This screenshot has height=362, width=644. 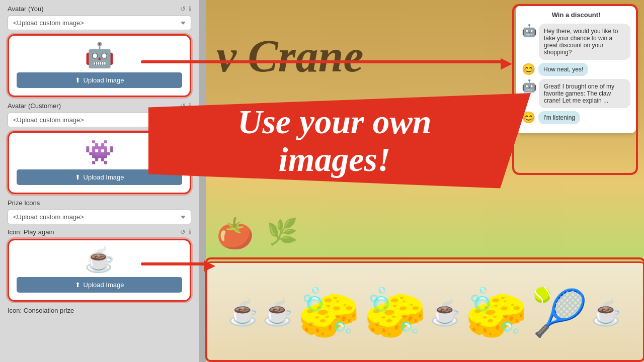 What do you see at coordinates (576, 42) in the screenshot?
I see `chat-row-1: 🤖 Hey there, would you like to take your…` at bounding box center [576, 42].